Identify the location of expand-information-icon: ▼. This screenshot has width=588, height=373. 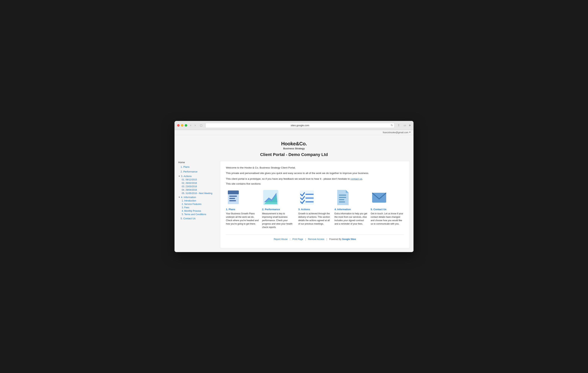
(179, 197).